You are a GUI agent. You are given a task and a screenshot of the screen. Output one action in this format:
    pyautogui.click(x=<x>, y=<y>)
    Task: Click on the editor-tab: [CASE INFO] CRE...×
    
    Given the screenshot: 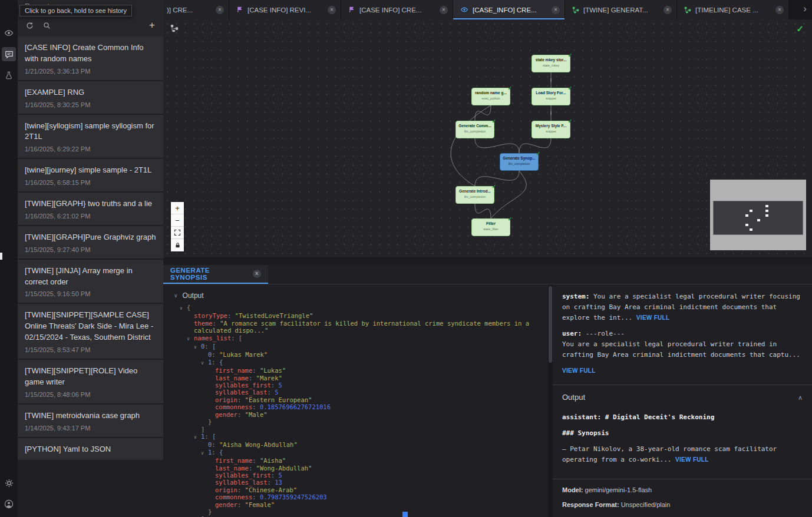 What is the action you would take?
    pyautogui.click(x=397, y=9)
    